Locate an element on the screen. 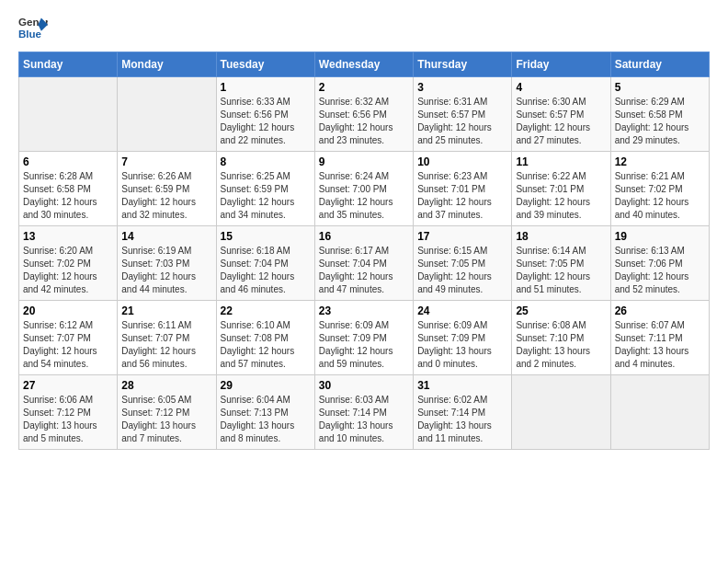 Image resolution: width=728 pixels, height=563 pixels. day-info: Sunrise: 6:03 AM Sunset: 7:14 PM Dayligh… is located at coordinates (364, 419).